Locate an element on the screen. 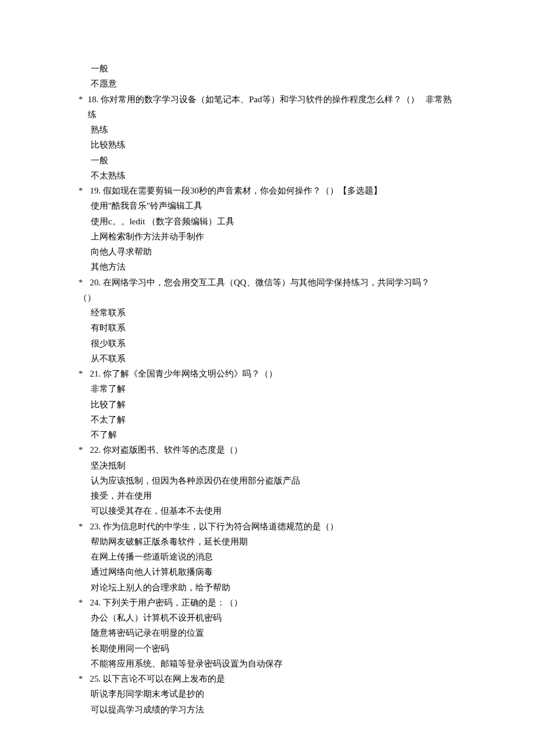 This screenshot has height=756, width=535. question-text-wrapper: 24. 下列关于用户密码，正确的是：（） is located at coordinates (272, 603).